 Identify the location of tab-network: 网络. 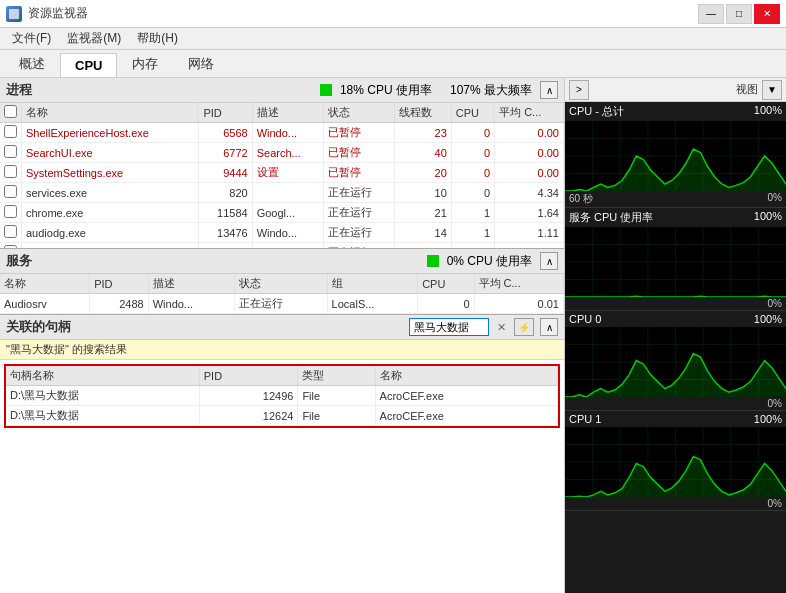
(201, 64).